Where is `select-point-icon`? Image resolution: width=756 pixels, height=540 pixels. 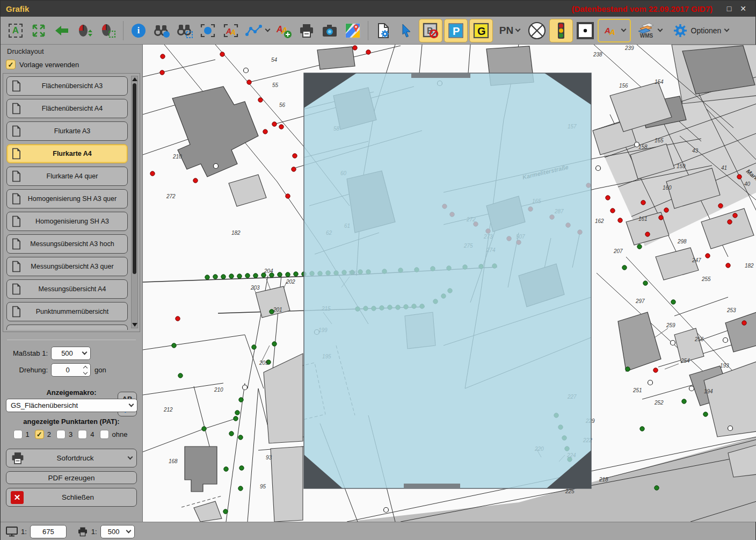 select-point-icon is located at coordinates (208, 31).